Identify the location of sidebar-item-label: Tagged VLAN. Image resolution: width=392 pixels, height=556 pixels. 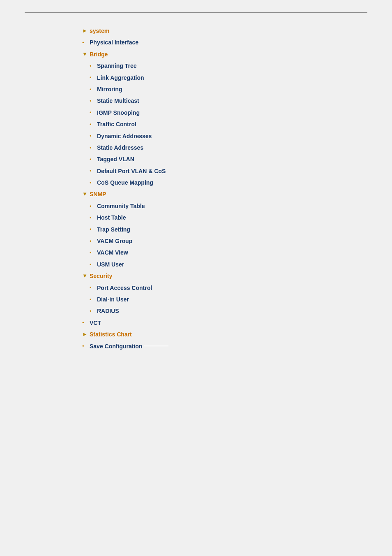
(116, 159).